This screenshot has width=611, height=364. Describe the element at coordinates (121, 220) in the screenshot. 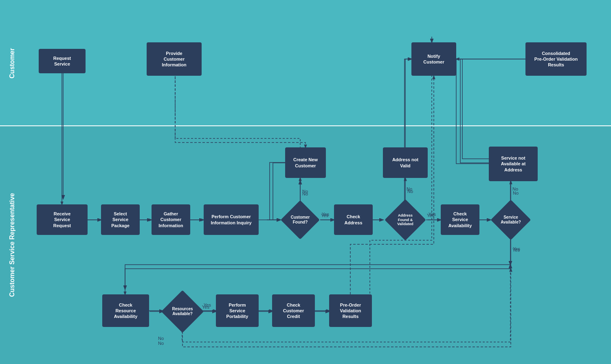

I see `select-service-package-node: Select Service Package` at that location.